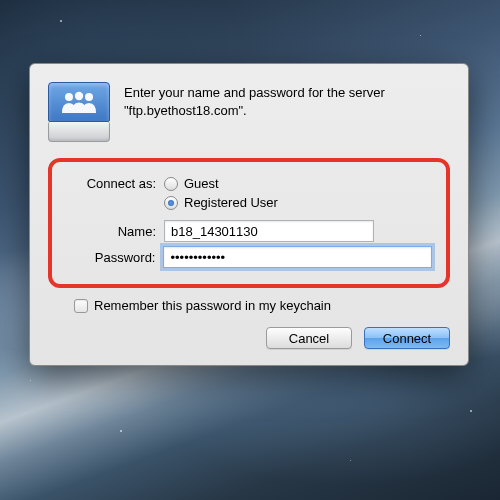 The height and width of the screenshot is (500, 500). I want to click on password-input, so click(298, 257).